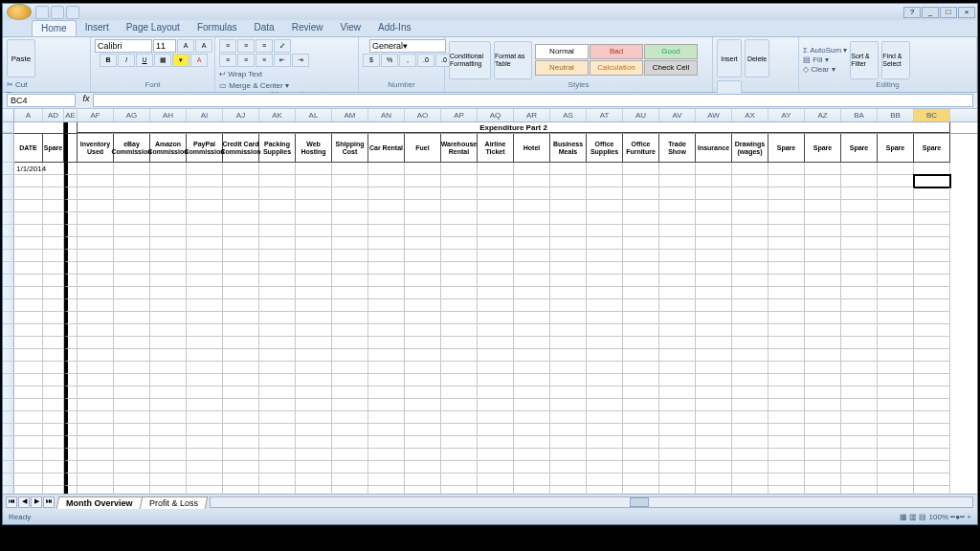 Image resolution: width=980 pixels, height=551 pixels. I want to click on col-header-AN: AN, so click(387, 115).